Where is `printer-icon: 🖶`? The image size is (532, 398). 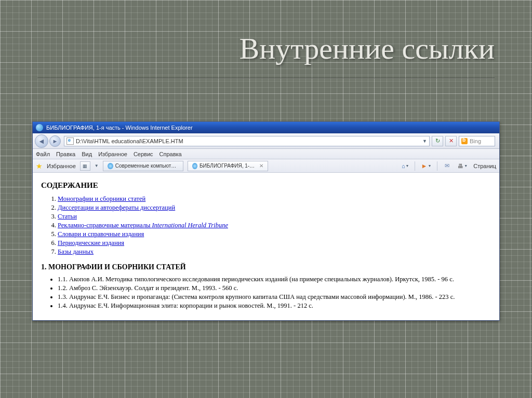 printer-icon: 🖶 is located at coordinates (460, 166).